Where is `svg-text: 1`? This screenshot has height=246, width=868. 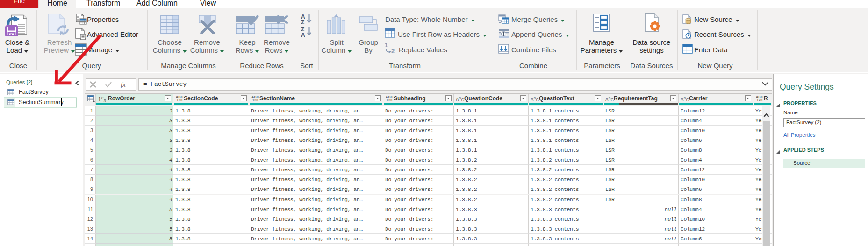
svg-text: 1 is located at coordinates (386, 45).